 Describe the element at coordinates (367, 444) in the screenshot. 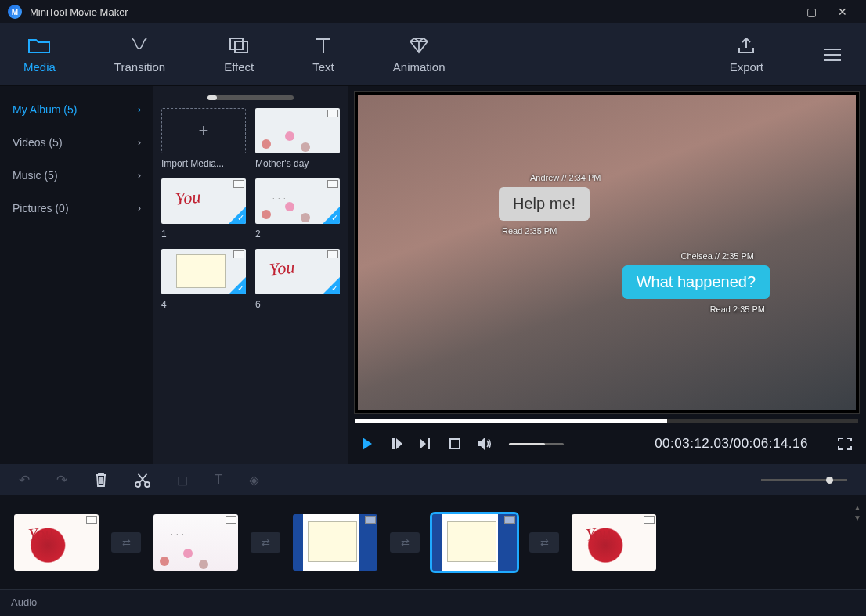

I see `play-button` at that location.